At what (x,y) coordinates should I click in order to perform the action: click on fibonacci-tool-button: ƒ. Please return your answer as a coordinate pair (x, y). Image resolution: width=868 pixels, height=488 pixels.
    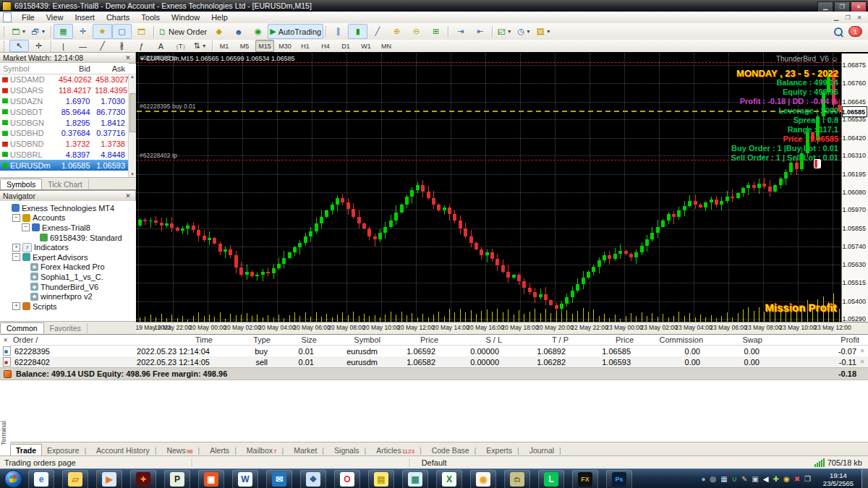
    Looking at the image, I should click on (142, 46).